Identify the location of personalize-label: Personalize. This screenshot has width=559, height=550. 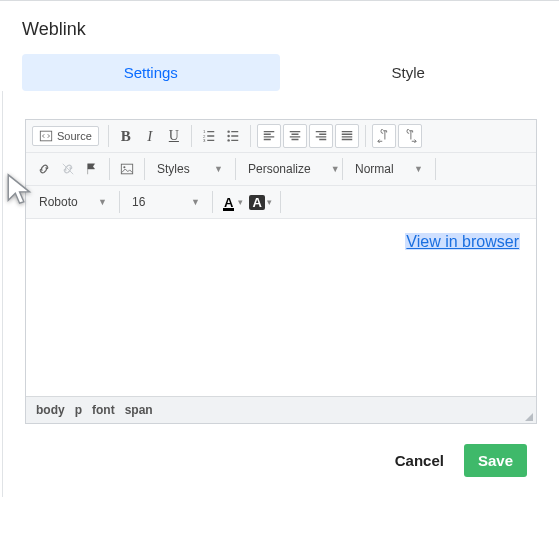
(280, 169).